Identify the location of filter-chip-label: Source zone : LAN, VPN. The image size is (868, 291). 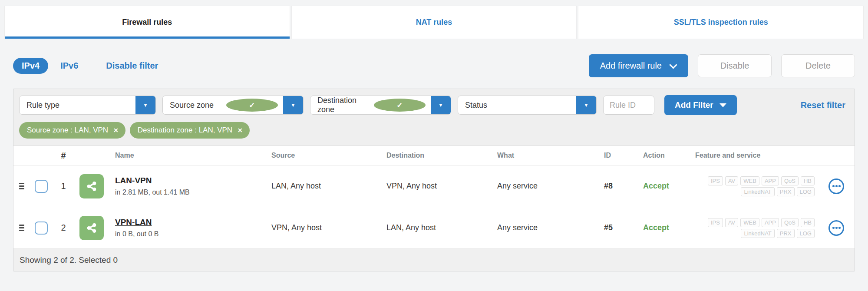
(68, 130).